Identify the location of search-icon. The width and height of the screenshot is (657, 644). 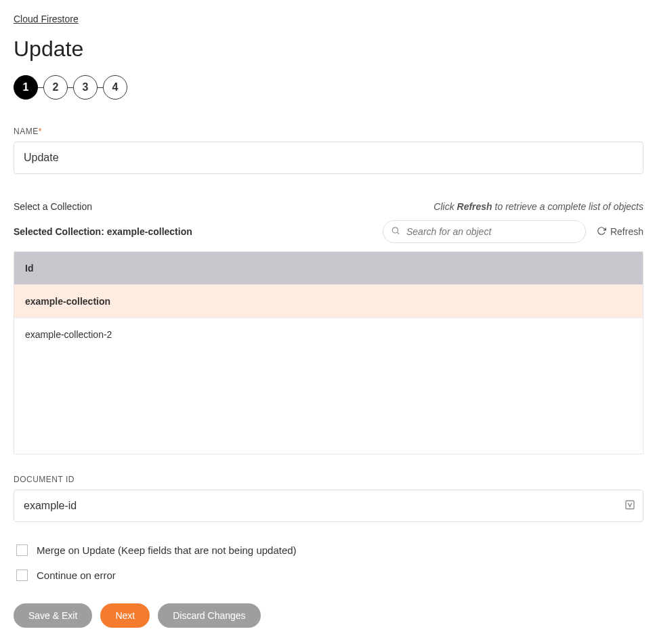
(396, 232).